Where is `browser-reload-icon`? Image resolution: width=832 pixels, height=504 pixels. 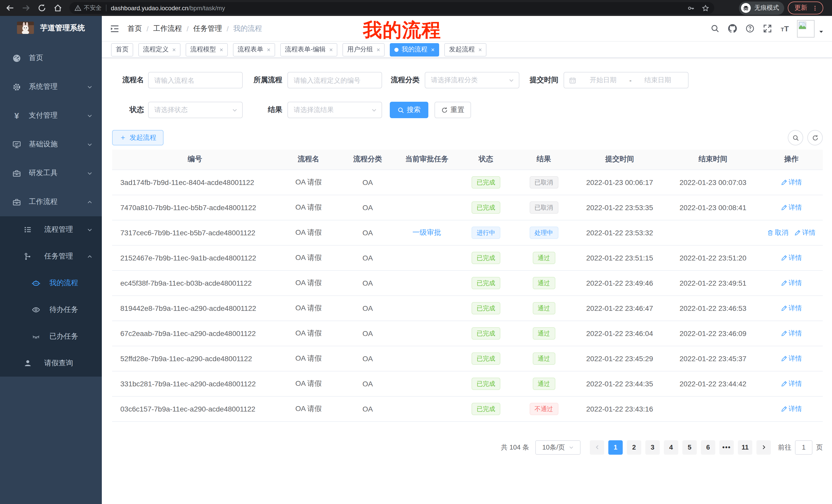
browser-reload-icon is located at coordinates (42, 8).